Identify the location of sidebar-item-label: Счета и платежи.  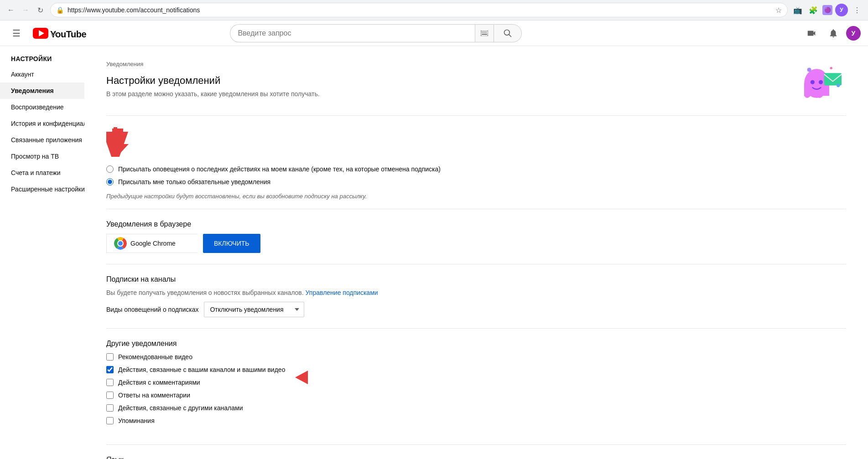
(36, 173).